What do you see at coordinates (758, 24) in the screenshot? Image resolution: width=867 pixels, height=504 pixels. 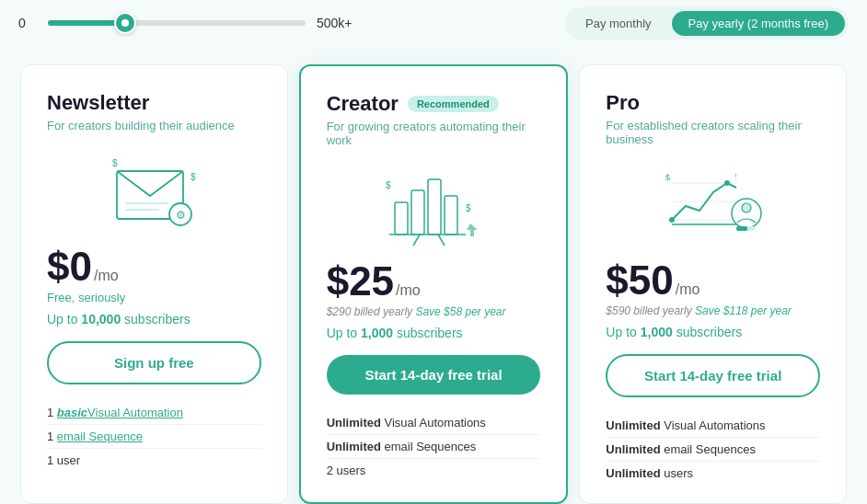 I see `pay-yearly-button: Pay yearly (2 months free)` at bounding box center [758, 24].